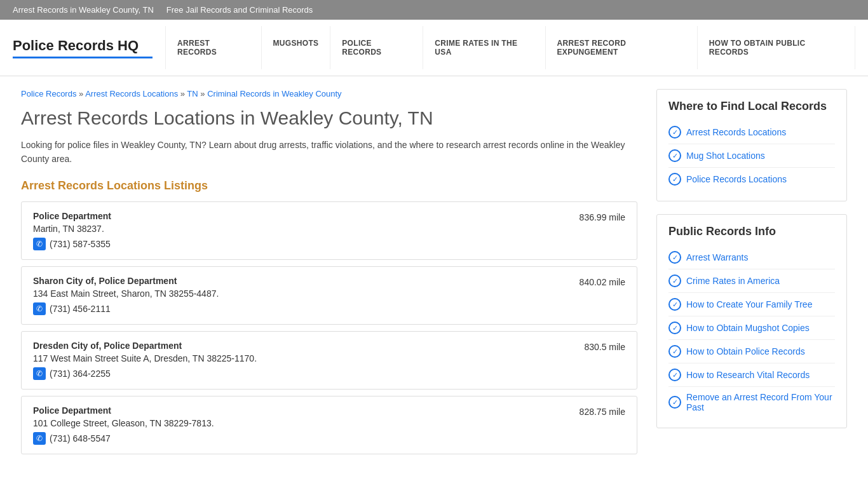 The width and height of the screenshot is (868, 488). Describe the element at coordinates (736, 179) in the screenshot. I see `sidebar-where-label-2: Police Records Locations` at that location.